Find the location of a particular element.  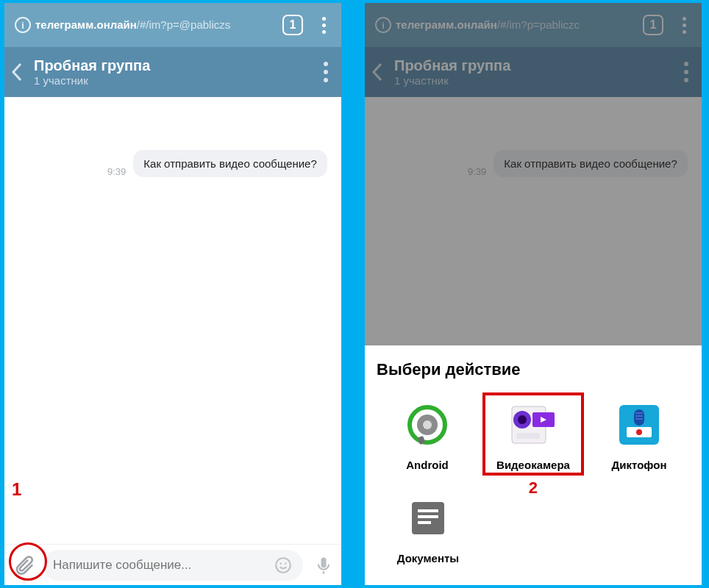

emoji-icon is located at coordinates (283, 565).